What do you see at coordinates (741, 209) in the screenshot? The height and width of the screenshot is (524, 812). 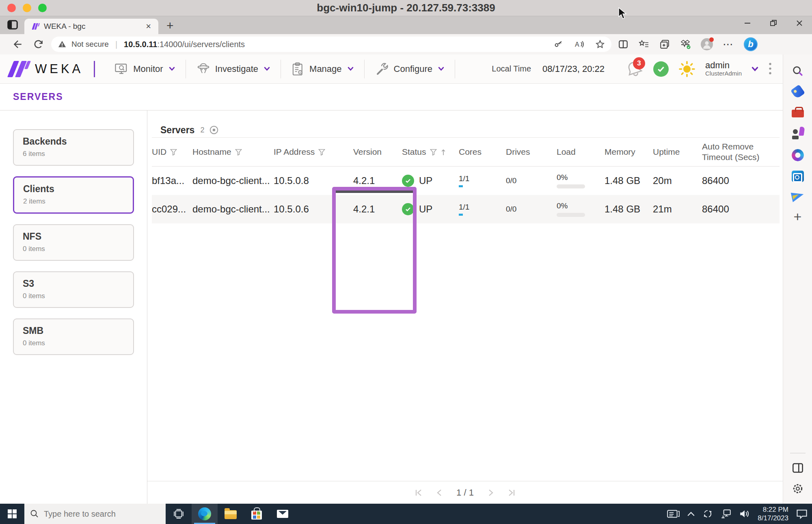 I see `cell-auto-remove: 86400` at bounding box center [741, 209].